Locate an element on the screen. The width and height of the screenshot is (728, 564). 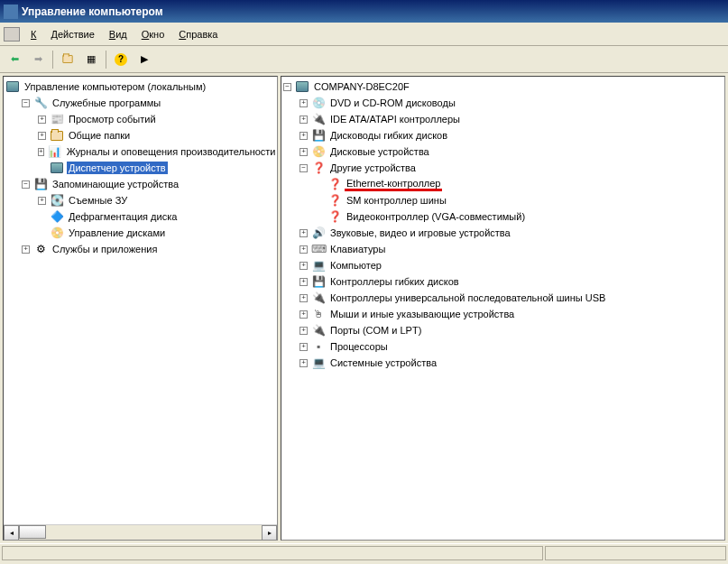
tree-device-manager: Диспетчер устройств is located at coordinates (157, 168).